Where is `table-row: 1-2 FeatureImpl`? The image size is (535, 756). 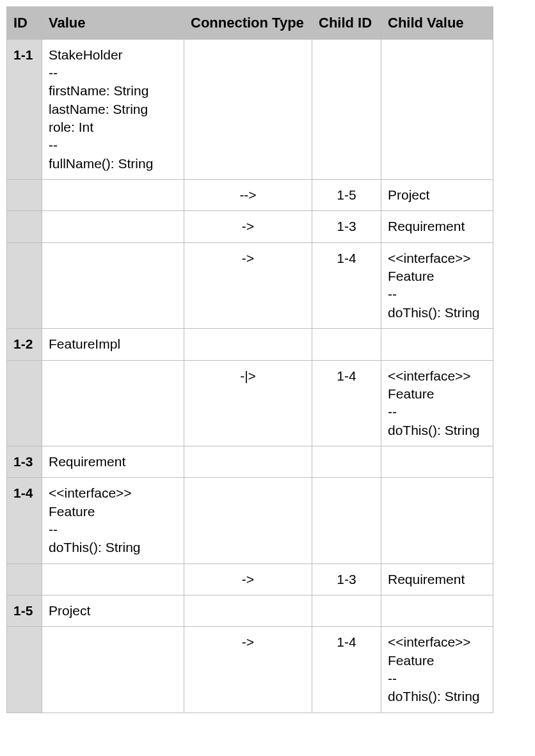 table-row: 1-2 FeatureImpl is located at coordinates (250, 344).